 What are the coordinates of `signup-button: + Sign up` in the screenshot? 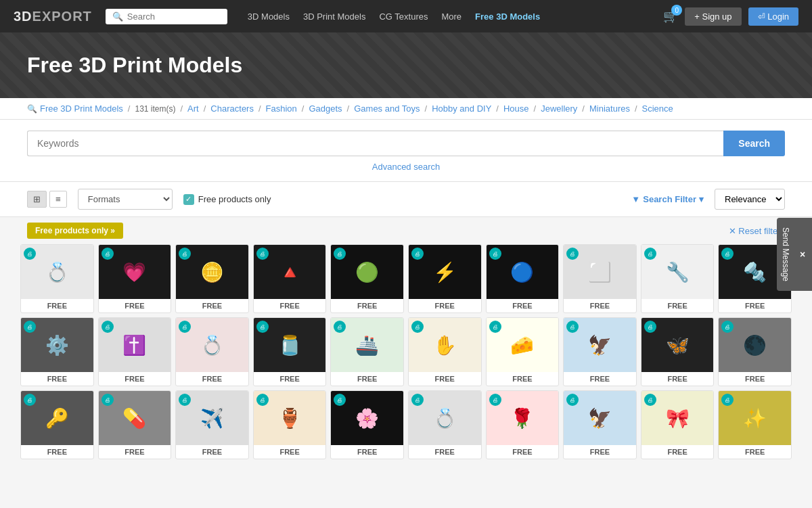 It's located at (713, 16).